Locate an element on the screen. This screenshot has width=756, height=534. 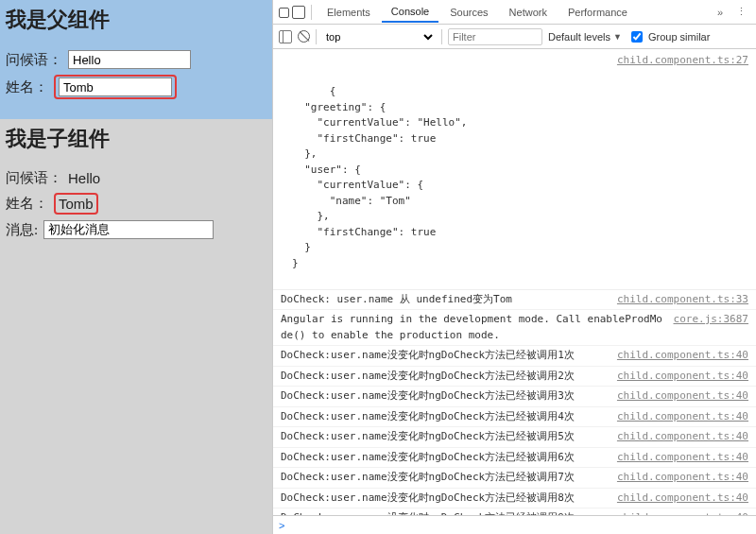
console-log-line: DoCheck:user.name没变化时ngDoCheck方法已经被调用2次c… is located at coordinates (514, 377).